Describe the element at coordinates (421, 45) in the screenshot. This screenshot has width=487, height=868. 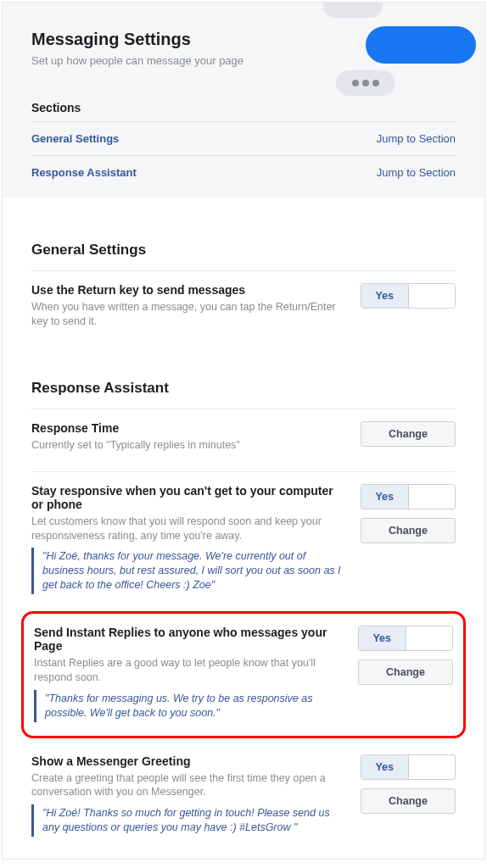
I see `decoration-bubble-blue` at that location.